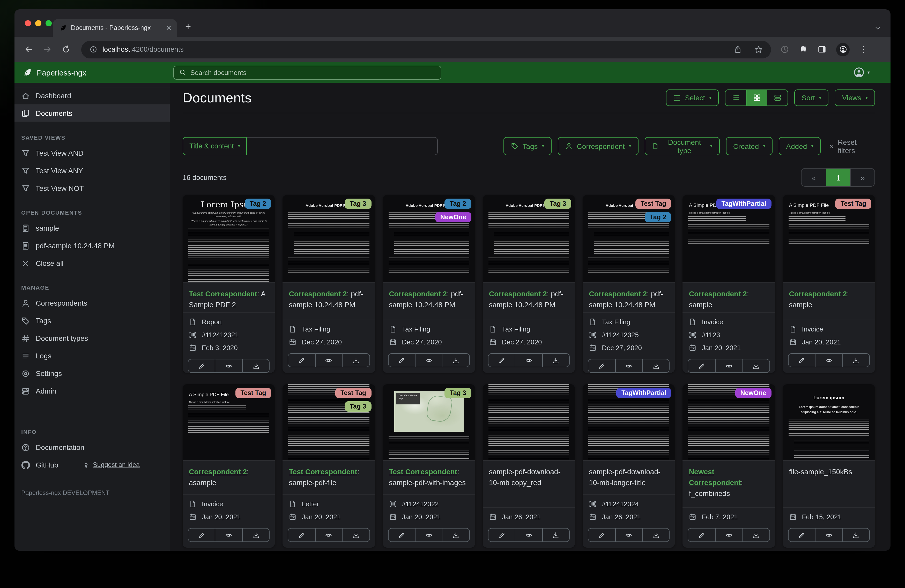  I want to click on new-tab-button: +, so click(188, 27).